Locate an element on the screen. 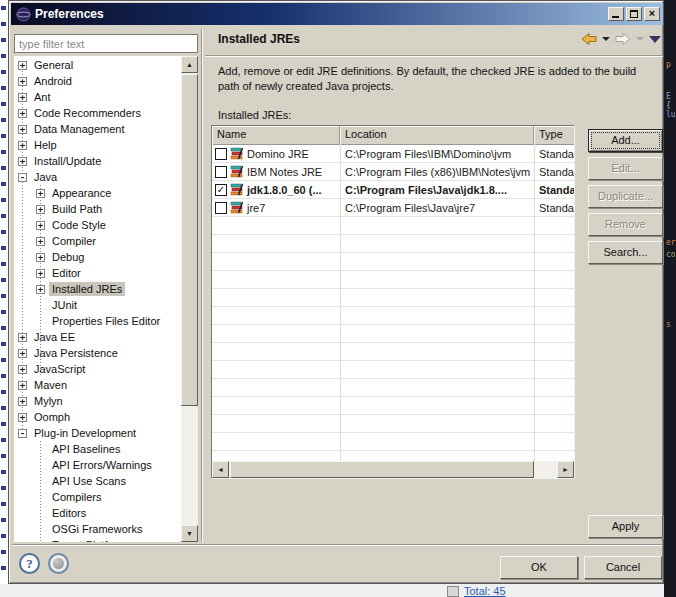  tree-item-compiler: +Compiler is located at coordinates (97, 241).